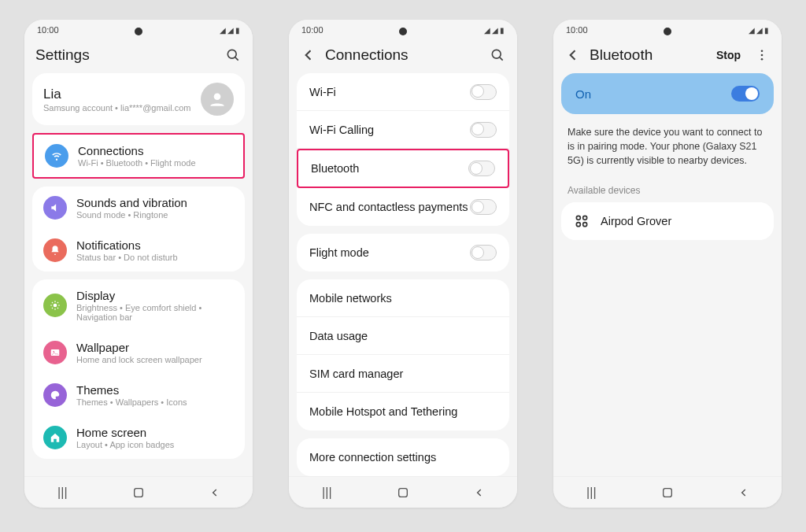 The image size is (806, 532). Describe the element at coordinates (55, 305) in the screenshot. I see `sun-icon` at that location.